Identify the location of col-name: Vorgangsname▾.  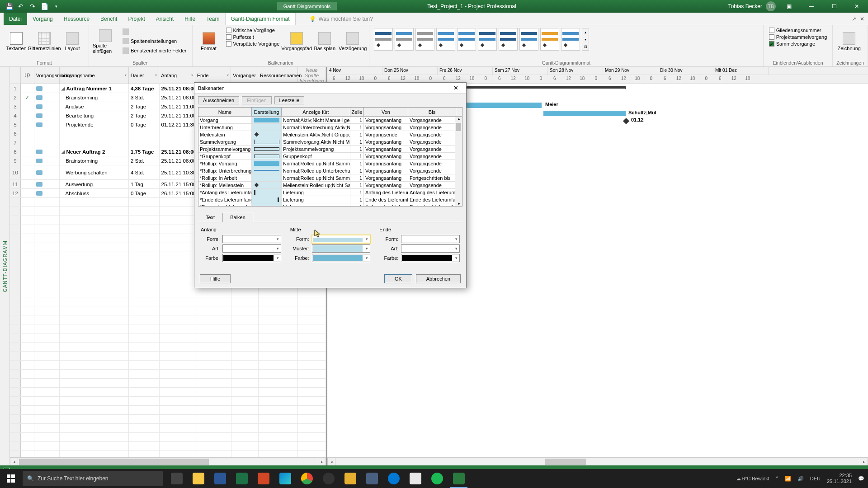
(94, 75).